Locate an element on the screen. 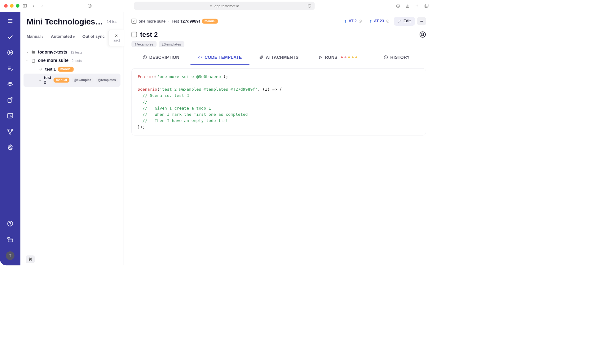 The image size is (595, 364). settings-gear-icon is located at coordinates (10, 147).